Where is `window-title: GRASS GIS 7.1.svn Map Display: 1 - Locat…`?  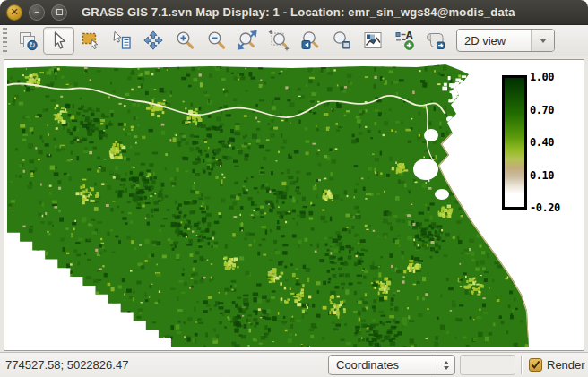
window-title: GRASS GIS 7.1.svn Map Display: 1 - Locat… is located at coordinates (298, 13).